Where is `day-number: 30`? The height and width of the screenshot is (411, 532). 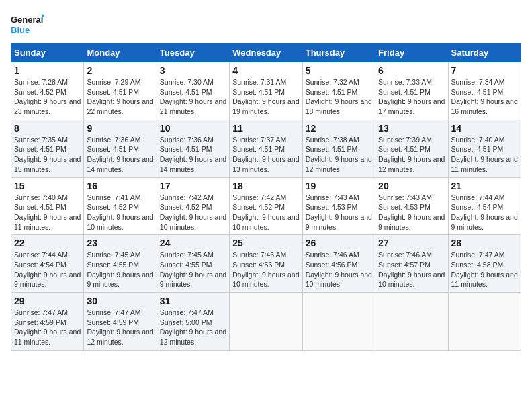 day-number: 30 is located at coordinates (120, 301).